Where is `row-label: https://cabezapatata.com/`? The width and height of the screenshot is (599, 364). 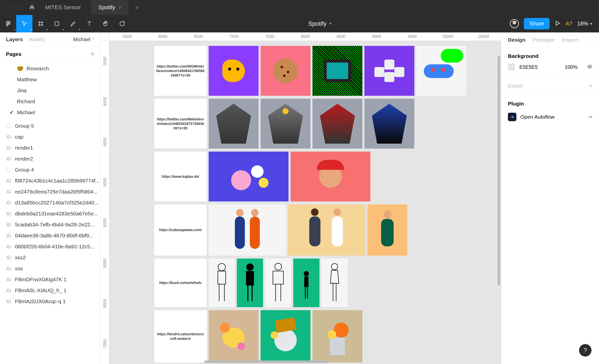 row-label: https://cabezapatata.com/ is located at coordinates (180, 230).